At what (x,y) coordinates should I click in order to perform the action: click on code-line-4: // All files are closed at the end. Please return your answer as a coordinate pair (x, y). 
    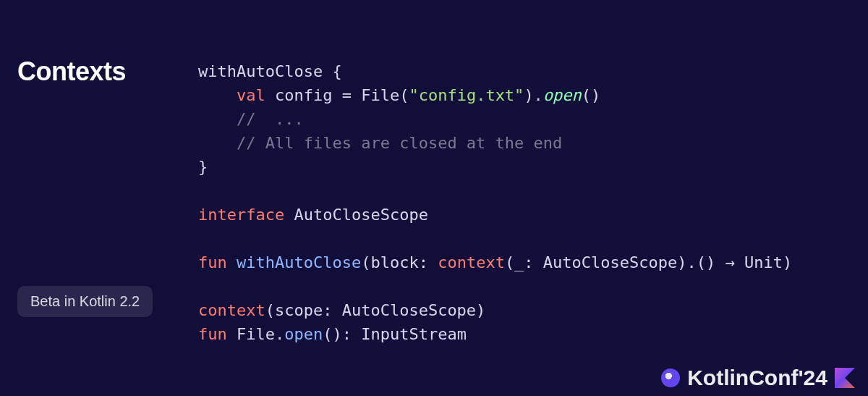
    Looking at the image, I should click on (399, 143).